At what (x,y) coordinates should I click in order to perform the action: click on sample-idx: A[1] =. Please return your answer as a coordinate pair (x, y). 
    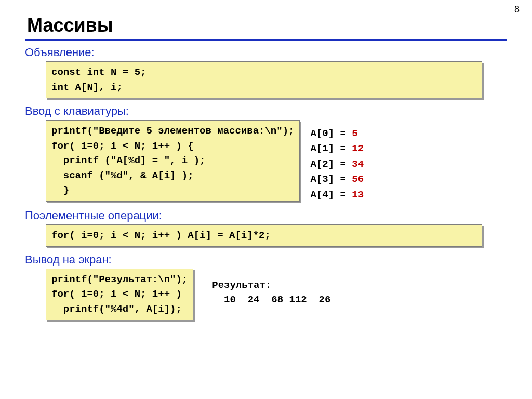
    Looking at the image, I should click on (328, 149).